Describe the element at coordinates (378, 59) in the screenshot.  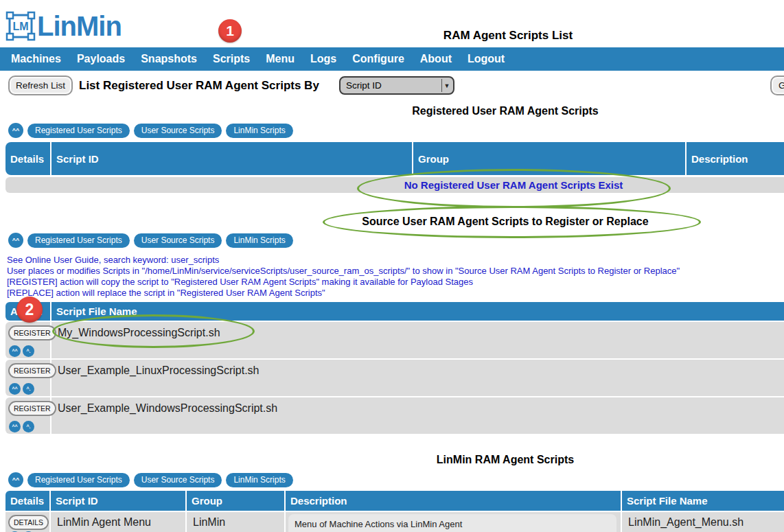
I see `nav-configure: Configure` at that location.